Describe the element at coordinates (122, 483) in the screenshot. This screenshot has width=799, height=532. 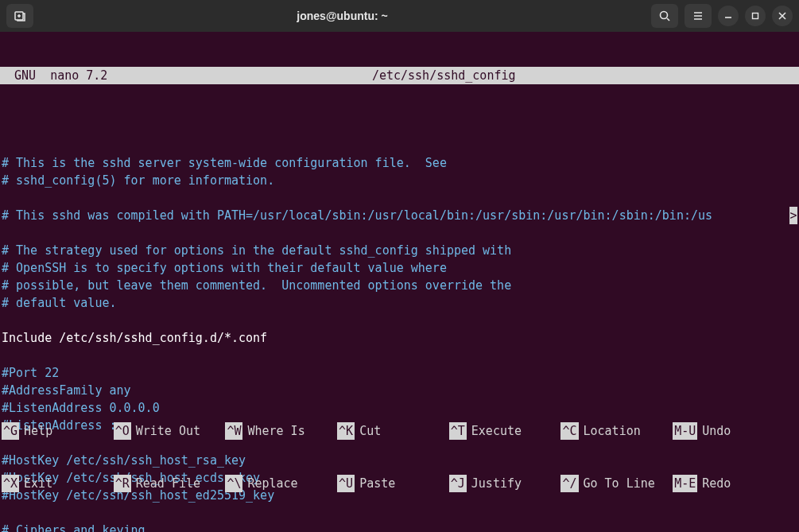
I see `shortcut-key: ^R` at that location.